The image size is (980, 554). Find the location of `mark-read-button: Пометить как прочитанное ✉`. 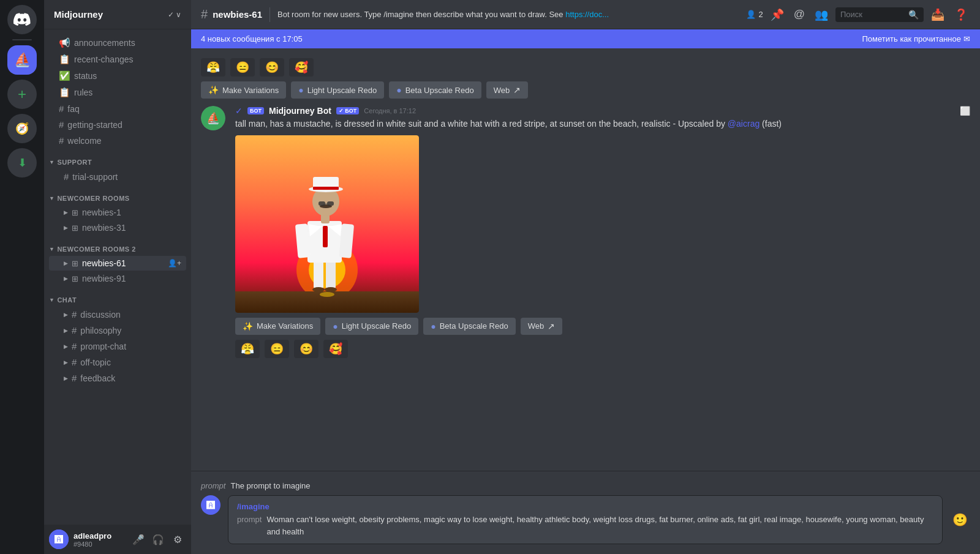

mark-read-button: Пометить как прочитанное ✉ is located at coordinates (916, 39).